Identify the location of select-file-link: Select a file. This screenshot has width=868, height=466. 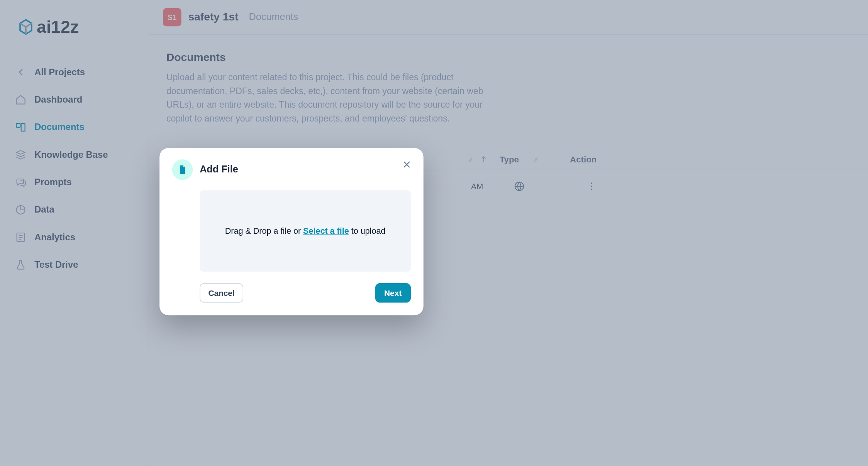
(326, 231).